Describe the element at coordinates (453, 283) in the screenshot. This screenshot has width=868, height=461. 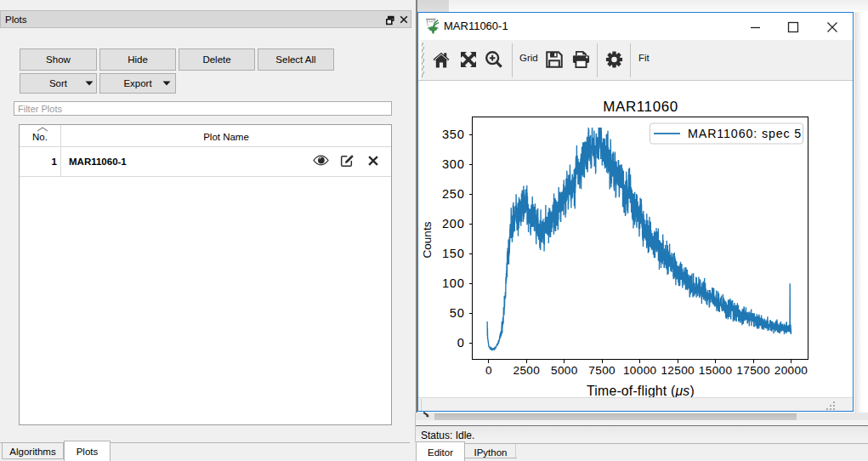
I see `svg-text: 100` at that location.